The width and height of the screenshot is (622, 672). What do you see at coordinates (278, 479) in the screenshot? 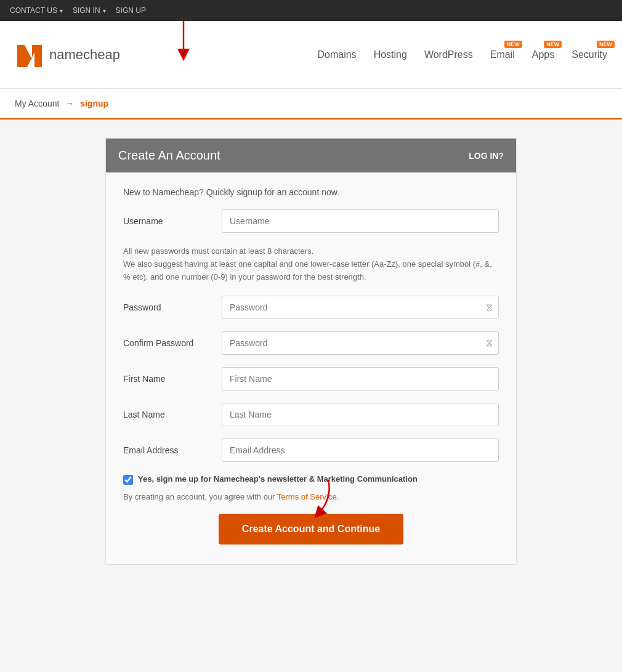
I see `newsletter-label: Yes, sign me up for Namecheap's newslett…` at bounding box center [278, 479].